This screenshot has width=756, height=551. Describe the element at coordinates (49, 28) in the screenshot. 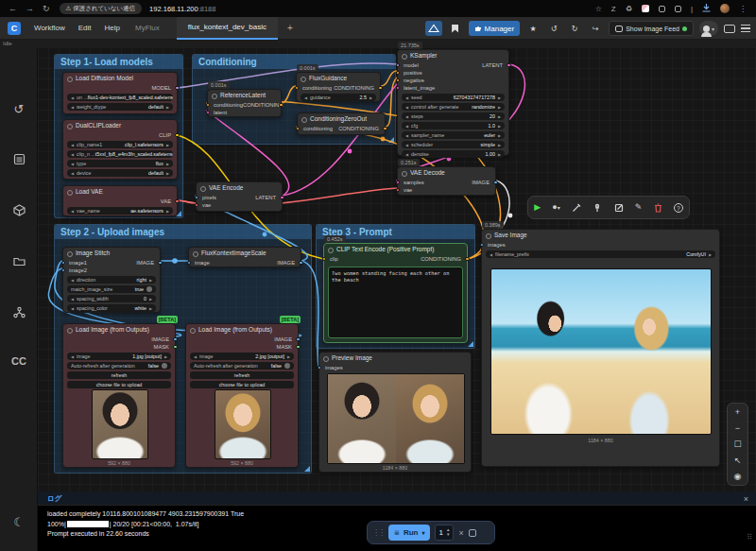

I see `menu-workflow: Workflow` at that location.